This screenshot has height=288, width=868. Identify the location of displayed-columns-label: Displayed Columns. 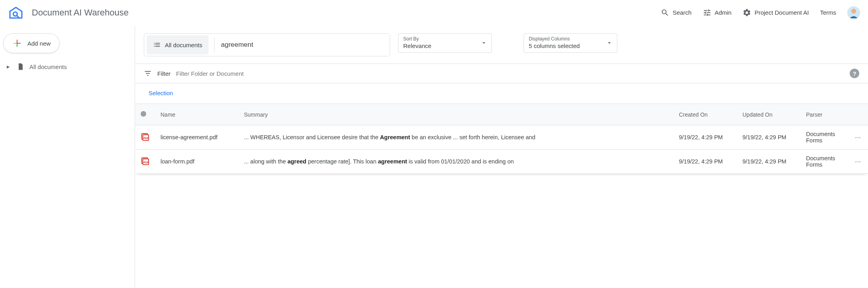
(570, 39).